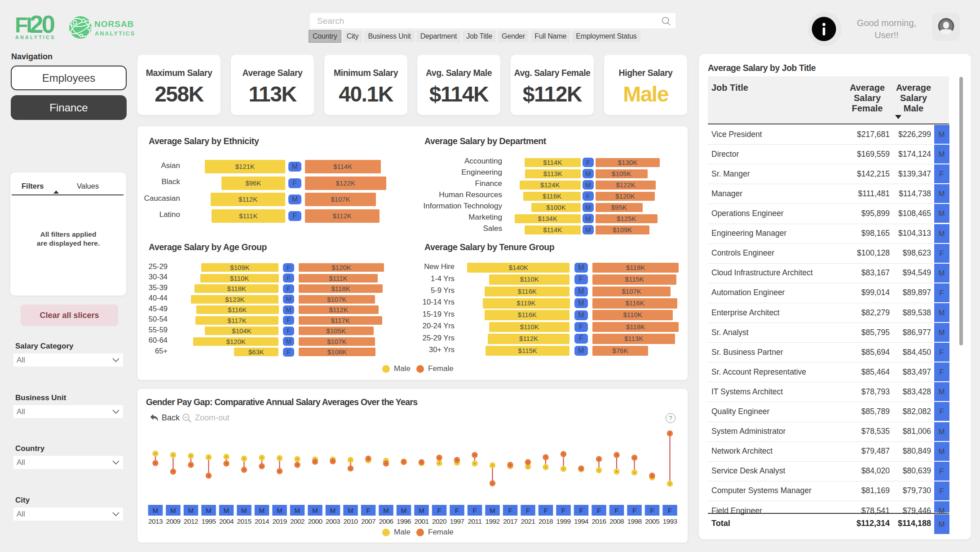  Describe the element at coordinates (279, 521) in the screenshot. I see `svg-text: 2019` at that location.